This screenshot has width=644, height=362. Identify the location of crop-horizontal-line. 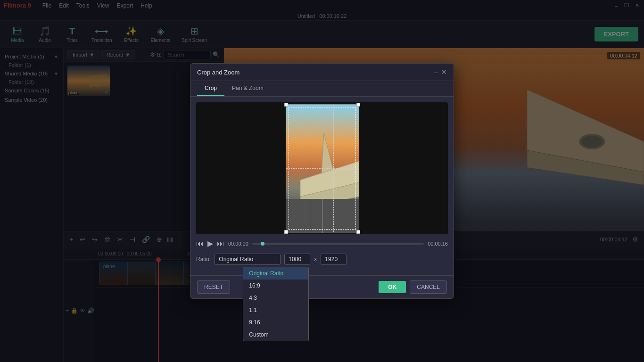
(322, 169).